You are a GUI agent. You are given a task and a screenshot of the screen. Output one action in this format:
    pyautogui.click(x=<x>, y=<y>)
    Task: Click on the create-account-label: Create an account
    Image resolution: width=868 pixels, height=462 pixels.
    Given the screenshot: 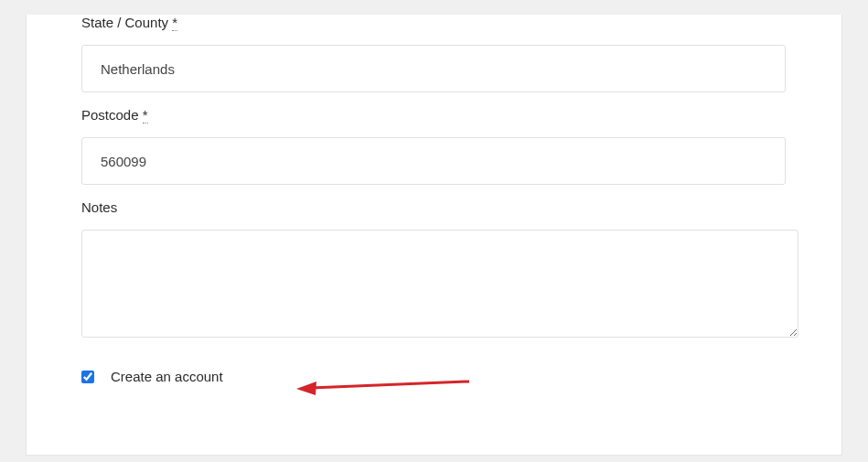 What is the action you would take?
    pyautogui.click(x=166, y=377)
    